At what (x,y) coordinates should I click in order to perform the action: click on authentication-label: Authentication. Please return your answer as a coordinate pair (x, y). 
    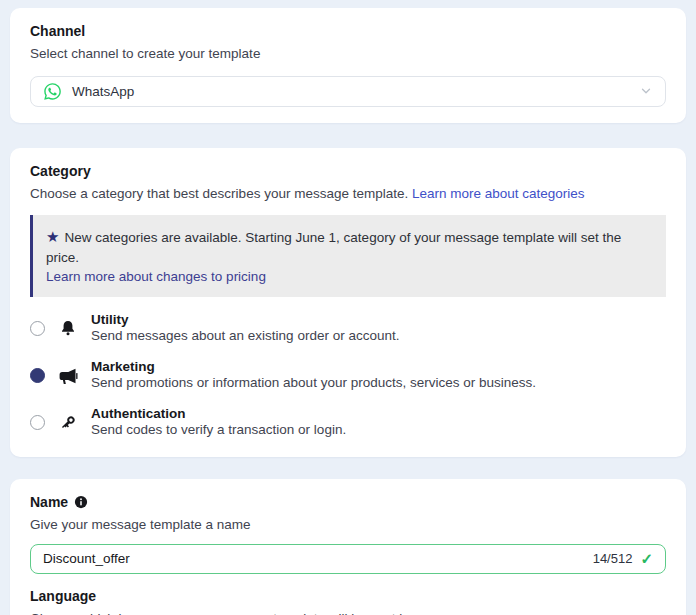
    Looking at the image, I should click on (218, 414).